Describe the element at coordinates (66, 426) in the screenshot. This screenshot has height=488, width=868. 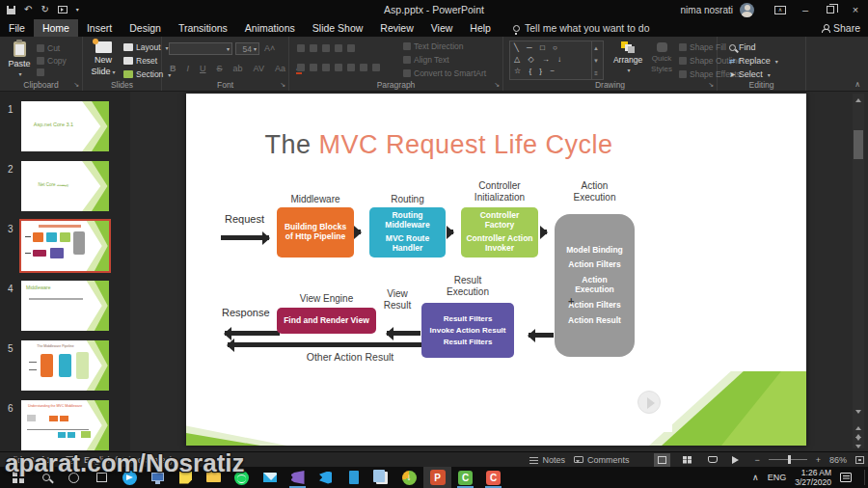
I see `thumbnail-6: 6 Understanding the MVC Middleware` at that location.